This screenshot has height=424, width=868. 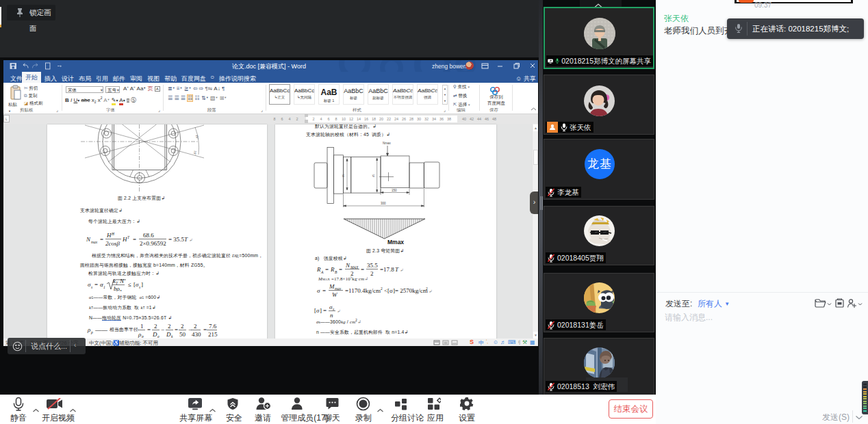 I want to click on svg-text: 300, so click(x=383, y=204).